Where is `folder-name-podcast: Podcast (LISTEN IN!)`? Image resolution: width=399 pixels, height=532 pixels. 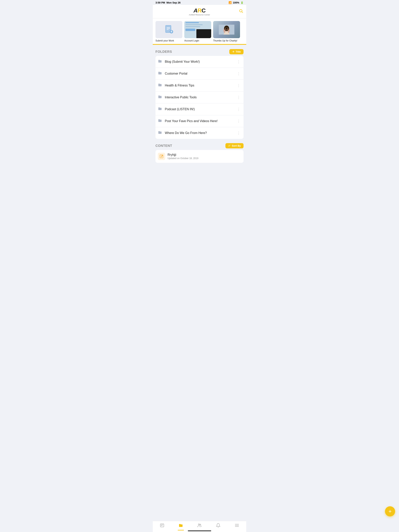 folder-name-podcast: Podcast (LISTEN IN!) is located at coordinates (200, 109).